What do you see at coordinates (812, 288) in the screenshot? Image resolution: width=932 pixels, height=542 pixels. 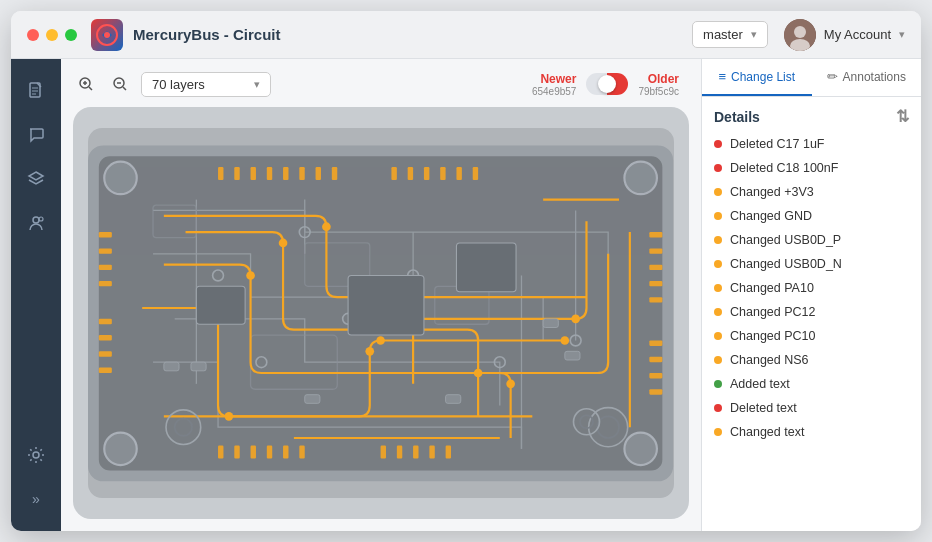 I see `change-list-item: Changed PA10` at bounding box center [812, 288].